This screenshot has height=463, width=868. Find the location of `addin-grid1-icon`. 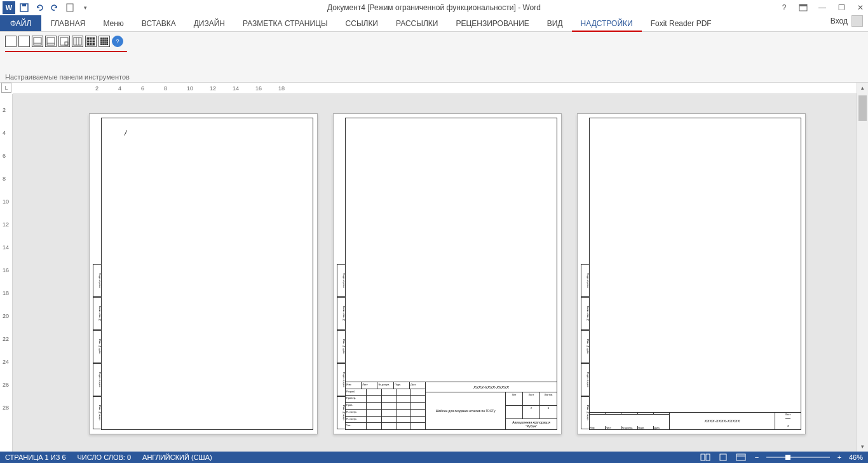

addin-grid1-icon is located at coordinates (78, 41).